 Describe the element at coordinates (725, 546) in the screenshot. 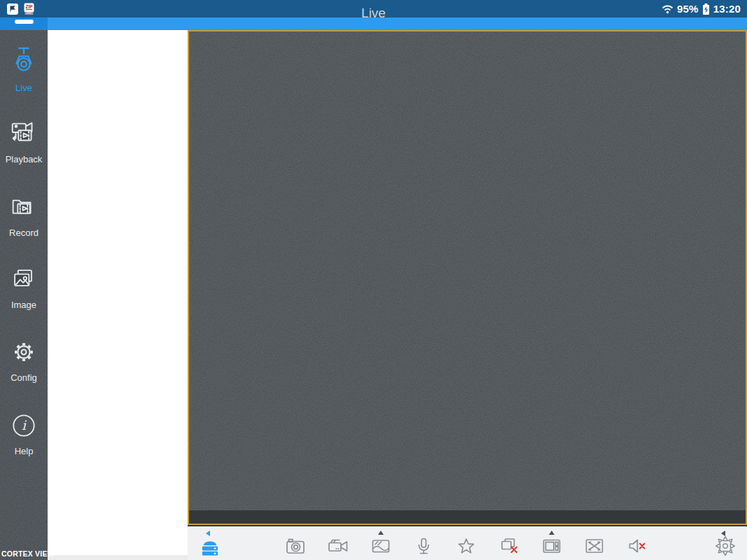

I see `ptz-icon` at that location.